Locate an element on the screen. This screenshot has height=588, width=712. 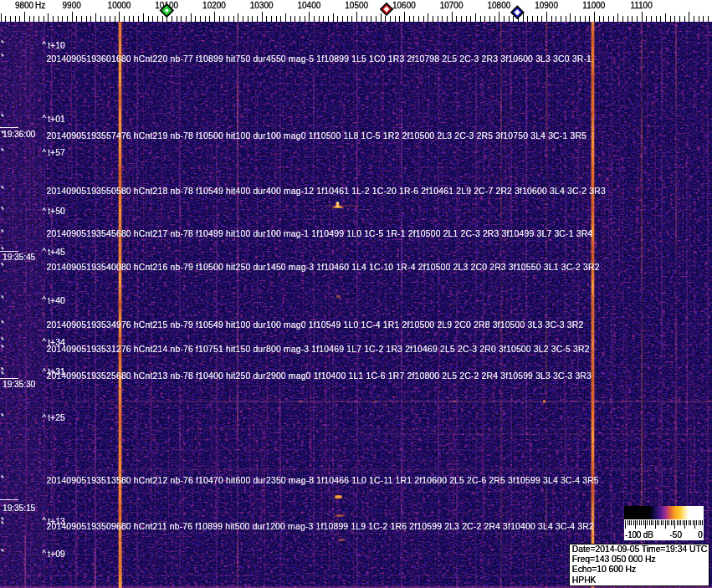
svg-text: 9900 is located at coordinates (72, 5).